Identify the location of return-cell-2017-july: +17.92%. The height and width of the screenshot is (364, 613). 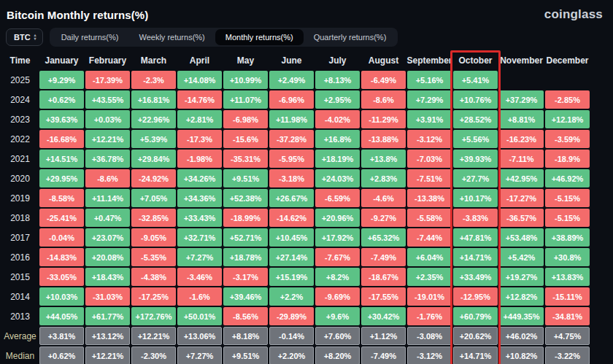
(337, 238).